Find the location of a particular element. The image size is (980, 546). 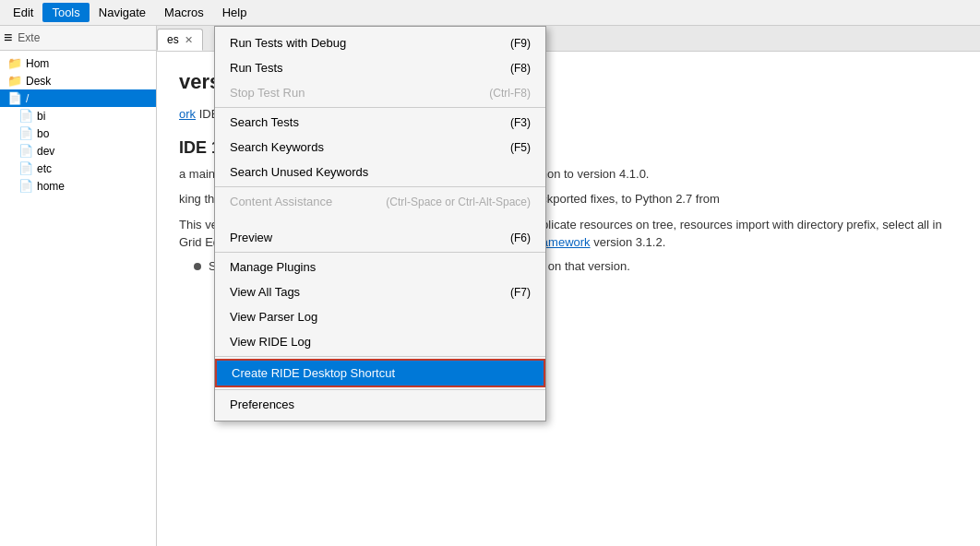

tree-item-desk: 📁 Desk is located at coordinates (78, 81).